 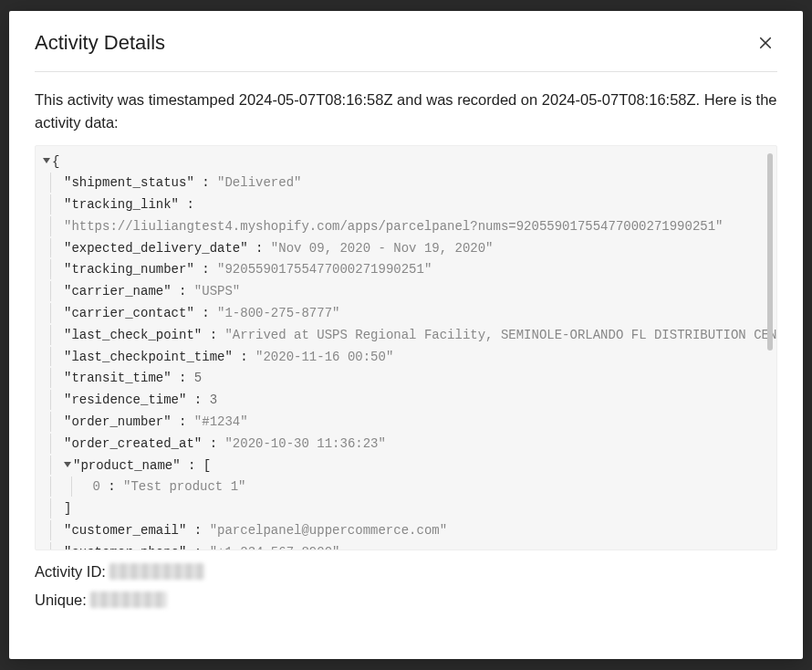 What do you see at coordinates (406, 401) in the screenshot?
I see `json-row-residence-time: "residence_time" : 3` at bounding box center [406, 401].